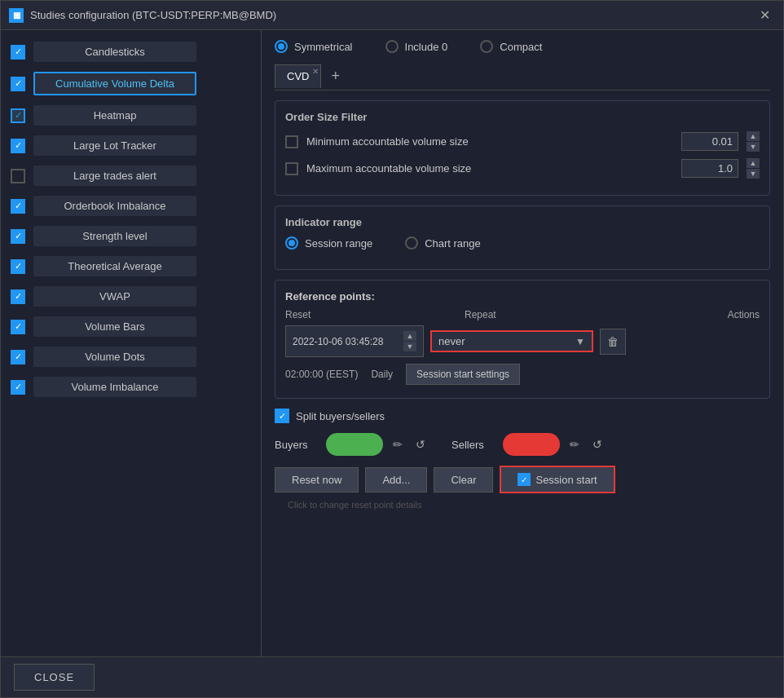 This screenshot has height=698, width=784. I want to click on max-volume-down: ▼, so click(753, 174).